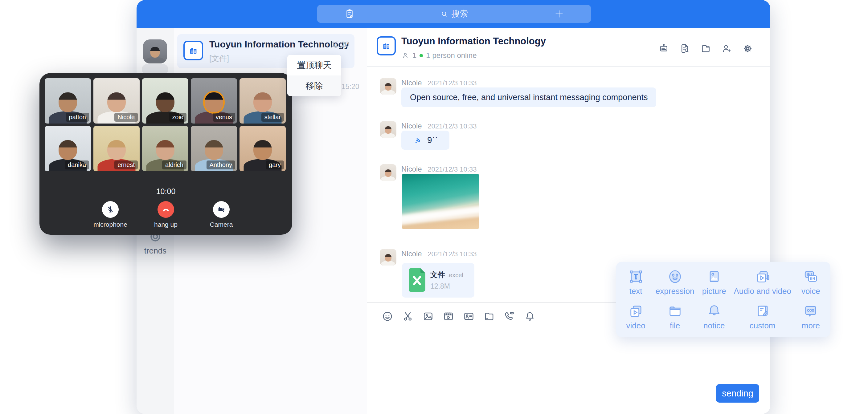 Image resolution: width=868 pixels, height=414 pixels. What do you see at coordinates (78, 117) in the screenshot?
I see `participant-name-badge: patton` at bounding box center [78, 117].